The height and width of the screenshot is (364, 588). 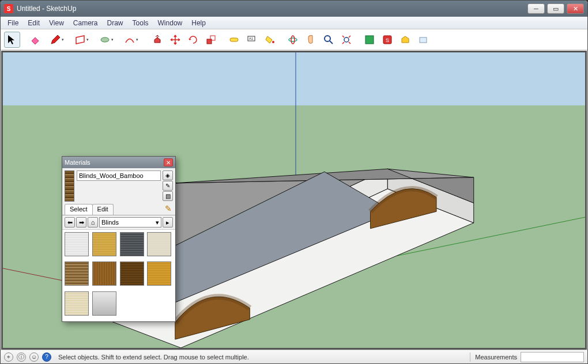 What do you see at coordinates (119, 239) in the screenshot?
I see `materials-panel: Materials ✕ ◈ ✎ ▧ Select Edit ✎ ⬅ ➡` at bounding box center [119, 239].